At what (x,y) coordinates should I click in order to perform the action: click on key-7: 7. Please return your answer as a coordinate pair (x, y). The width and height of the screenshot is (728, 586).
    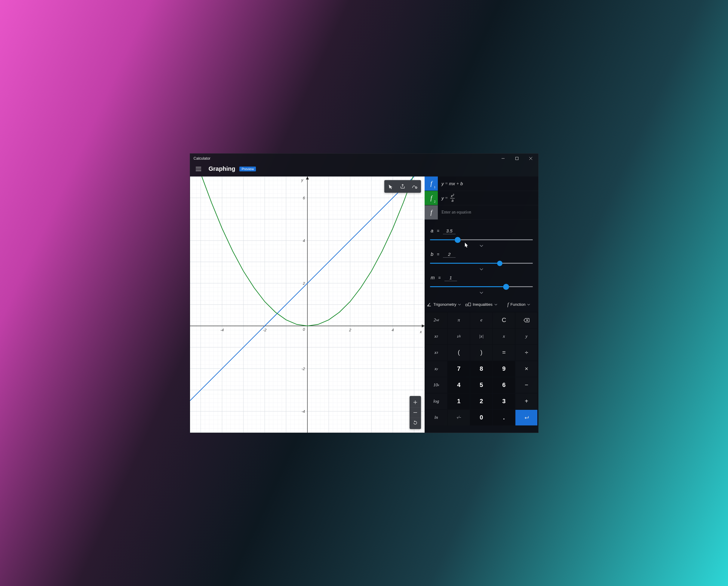
    Looking at the image, I should click on (459, 369).